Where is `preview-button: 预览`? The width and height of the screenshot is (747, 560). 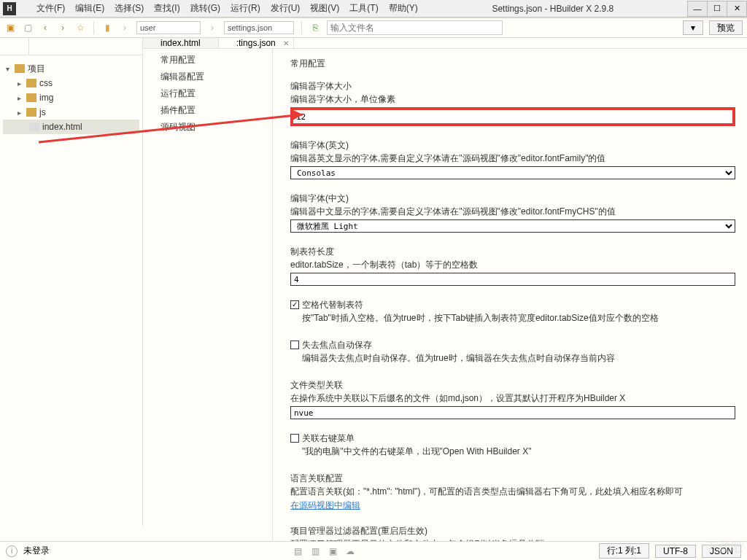 preview-button: 预览 is located at coordinates (726, 28).